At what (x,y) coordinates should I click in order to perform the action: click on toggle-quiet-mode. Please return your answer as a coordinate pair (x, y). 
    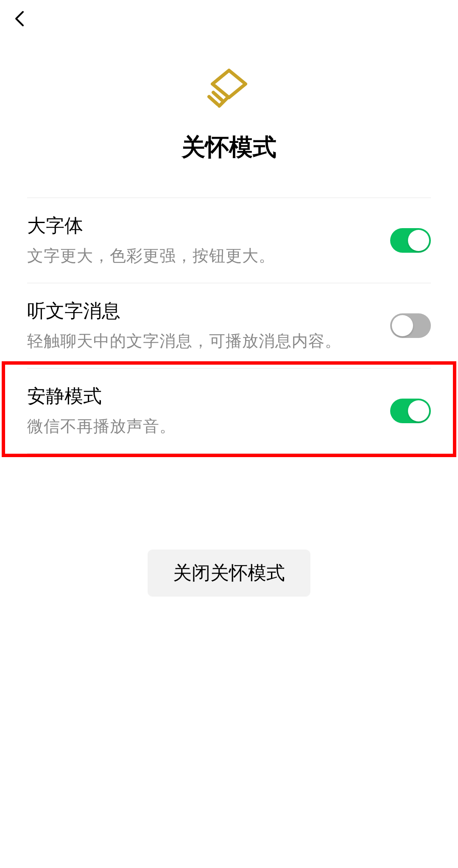
    Looking at the image, I should click on (411, 411).